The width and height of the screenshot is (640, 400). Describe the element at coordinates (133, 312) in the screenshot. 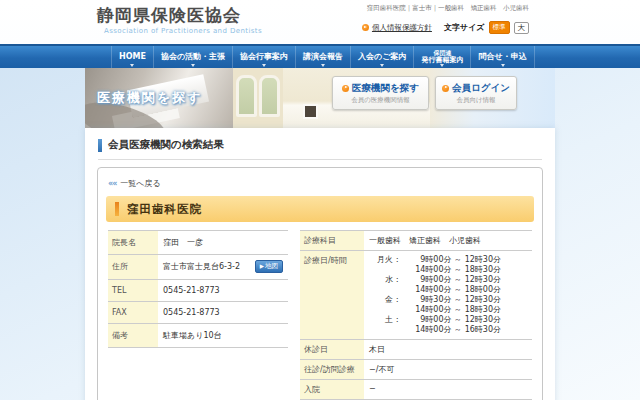

I see `fax-label: FAX` at that location.